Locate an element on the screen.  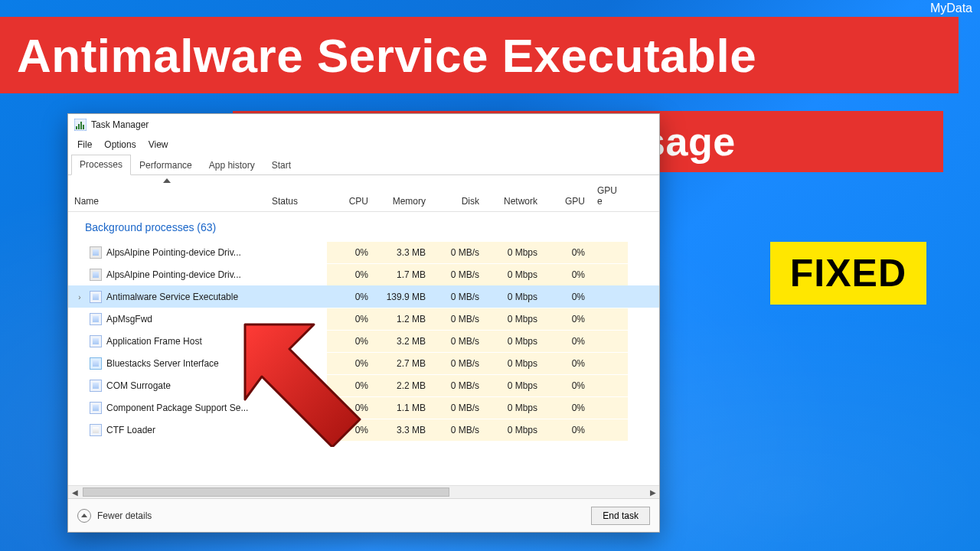
fixed-badge: FIXED is located at coordinates (848, 273).